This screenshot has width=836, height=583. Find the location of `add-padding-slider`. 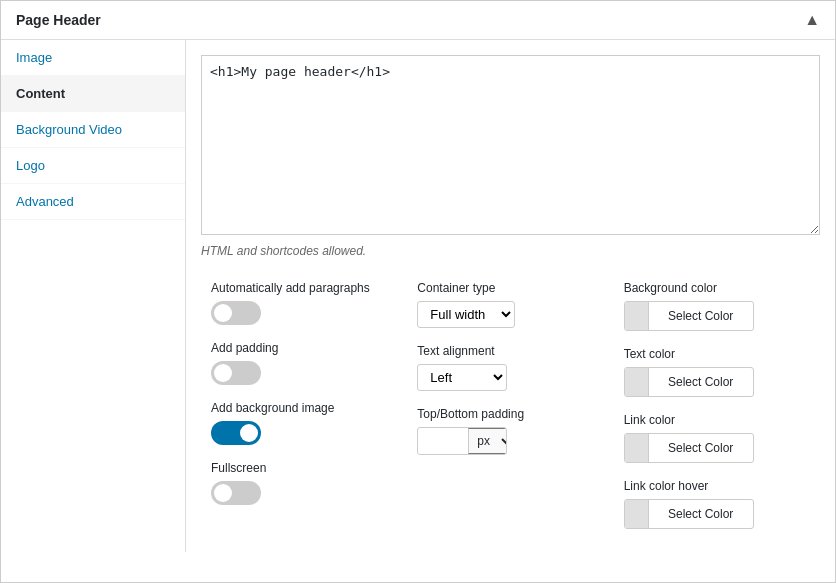

add-padding-slider is located at coordinates (236, 373).